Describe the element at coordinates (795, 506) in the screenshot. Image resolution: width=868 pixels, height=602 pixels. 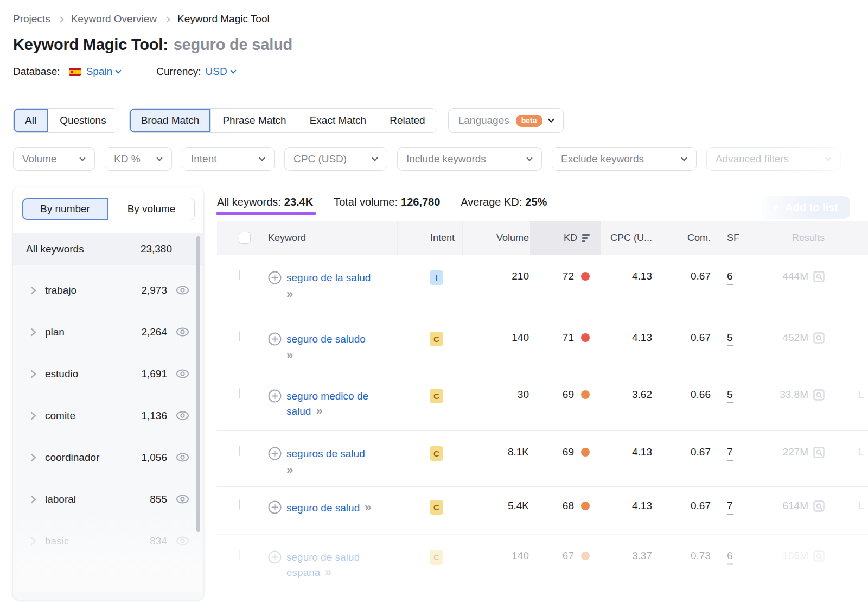
I see `results-value: 614M` at that location.